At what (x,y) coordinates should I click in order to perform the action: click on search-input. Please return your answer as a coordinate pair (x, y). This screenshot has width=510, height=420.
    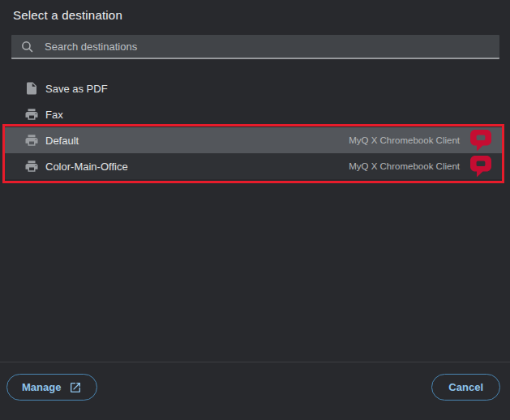
    Looking at the image, I should click on (264, 47).